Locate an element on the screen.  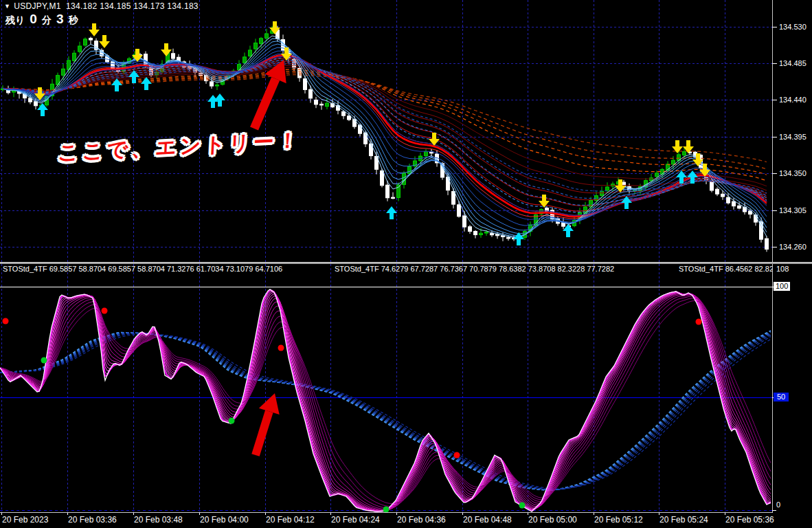
price-axis-label: 134.260 is located at coordinates (793, 247).